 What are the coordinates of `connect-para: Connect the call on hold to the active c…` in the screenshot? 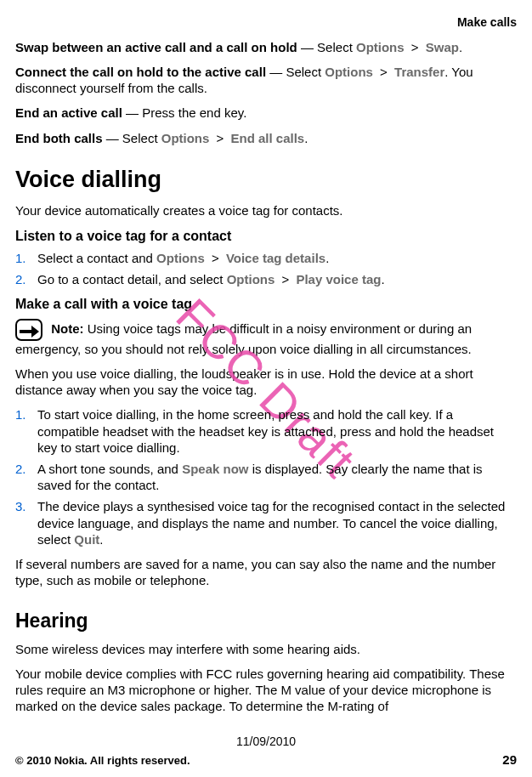 It's located at (266, 80).